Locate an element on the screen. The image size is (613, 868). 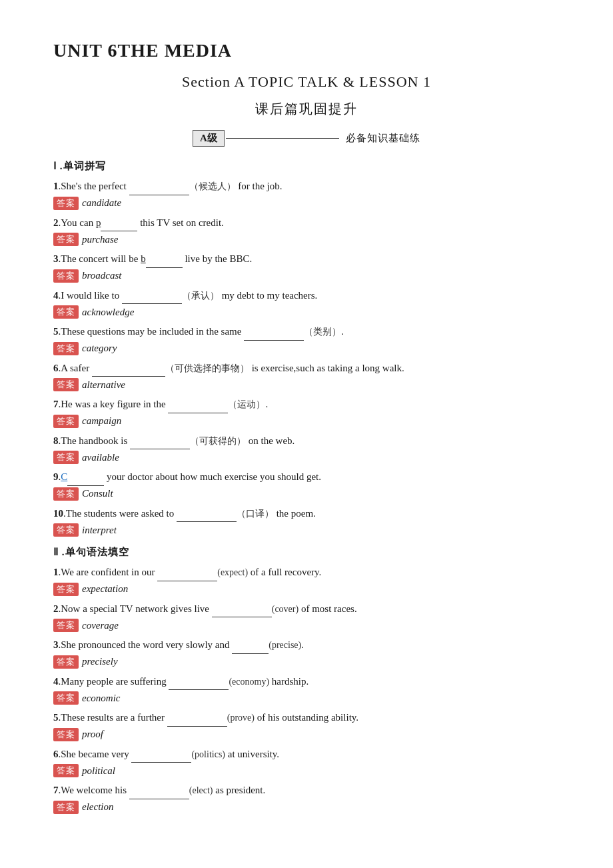
question-2-6: 6.She became very (politics) at universi… is located at coordinates (306, 755).